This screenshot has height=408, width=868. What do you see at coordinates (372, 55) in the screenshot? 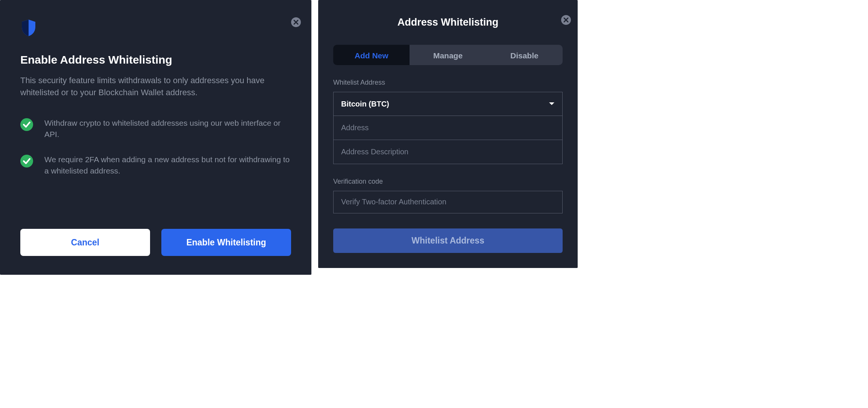
I see `tab-add-new: Add New` at bounding box center [372, 55].